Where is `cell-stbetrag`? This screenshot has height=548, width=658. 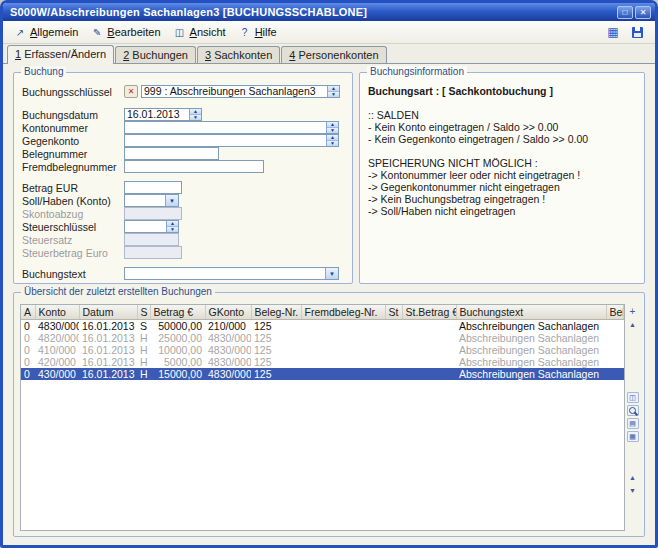 cell-stbetrag is located at coordinates (429, 350).